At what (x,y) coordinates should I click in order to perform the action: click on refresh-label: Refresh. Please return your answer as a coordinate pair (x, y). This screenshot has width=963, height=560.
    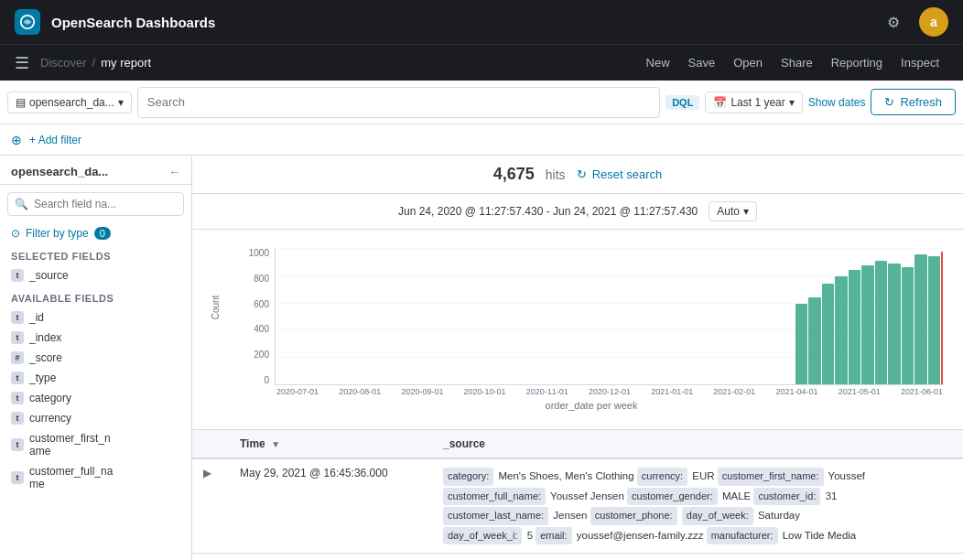
    Looking at the image, I should click on (921, 102).